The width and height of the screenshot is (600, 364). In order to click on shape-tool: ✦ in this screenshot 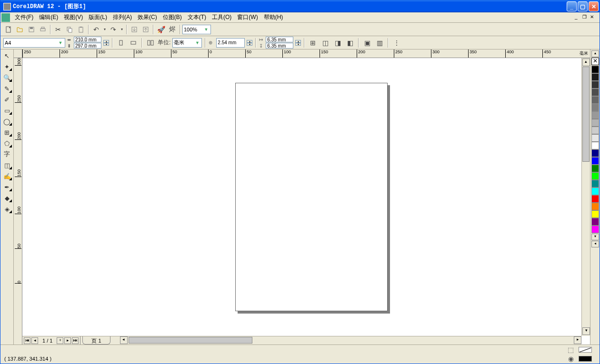, I will do `click(7, 67)`.